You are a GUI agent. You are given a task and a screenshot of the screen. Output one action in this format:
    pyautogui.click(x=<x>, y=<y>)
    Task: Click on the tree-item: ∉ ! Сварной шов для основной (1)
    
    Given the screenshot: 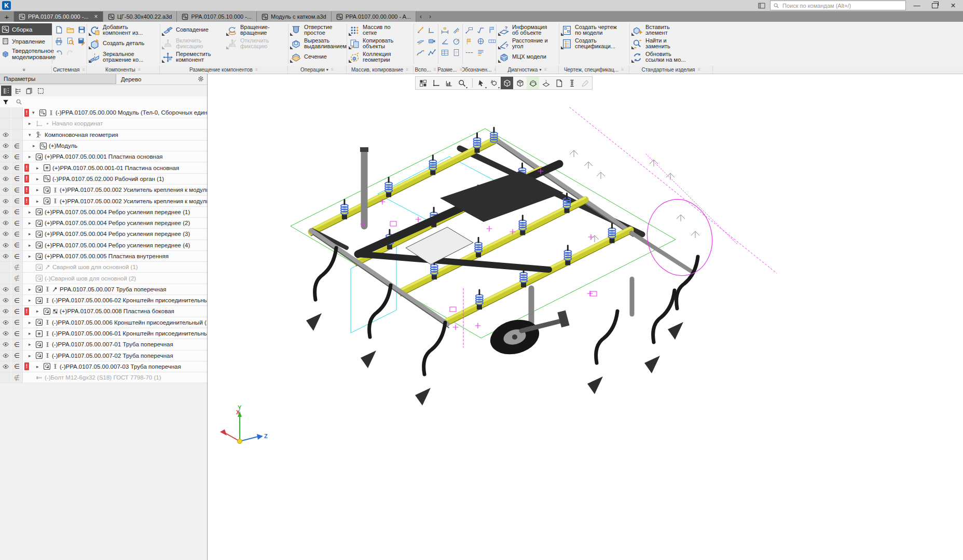 What is the action you would take?
    pyautogui.click(x=104, y=268)
    